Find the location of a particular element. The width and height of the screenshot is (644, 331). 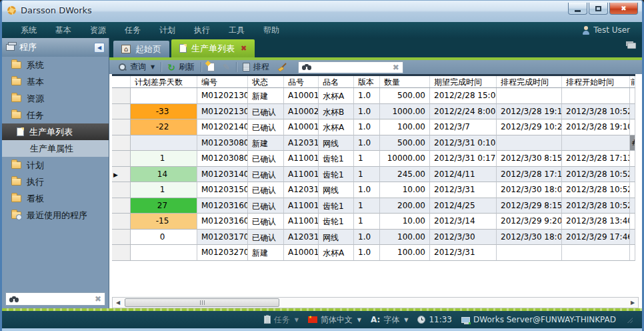

sidebar-collapse-button: ◀ is located at coordinates (99, 48).